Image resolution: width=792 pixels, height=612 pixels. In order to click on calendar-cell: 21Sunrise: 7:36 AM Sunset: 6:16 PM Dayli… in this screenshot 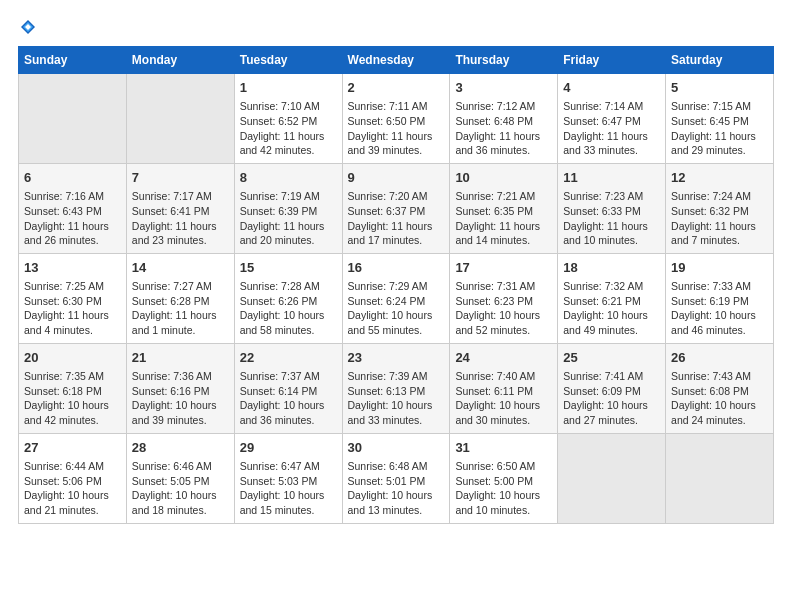, I will do `click(180, 388)`.